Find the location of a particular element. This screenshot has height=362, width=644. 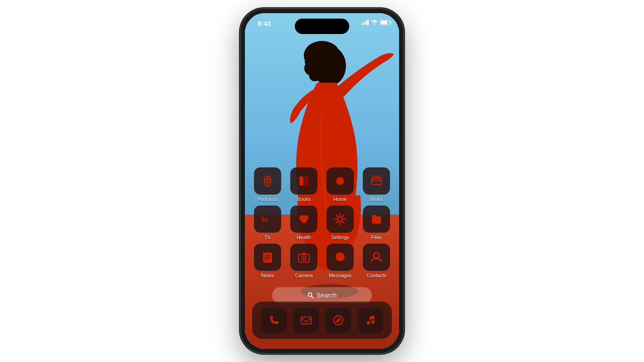

dock-phone-icon is located at coordinates (274, 320).